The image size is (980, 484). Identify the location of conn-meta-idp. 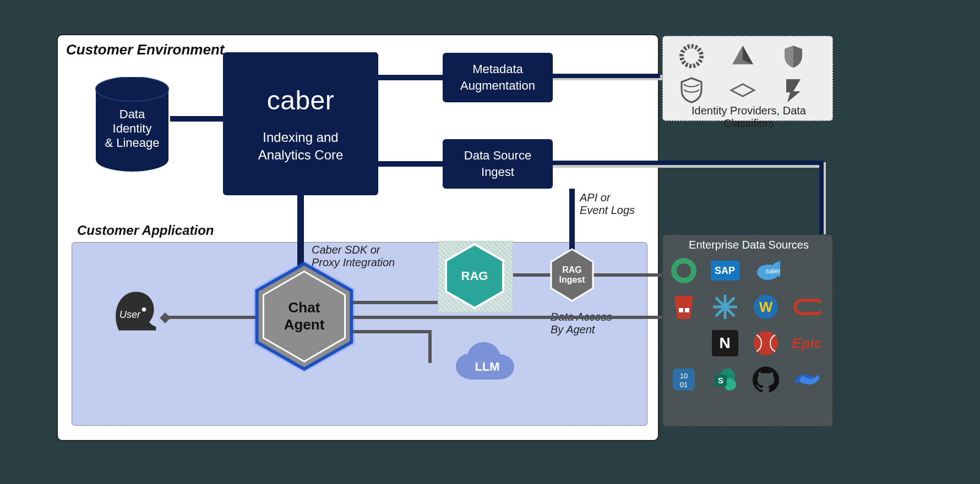
(607, 76).